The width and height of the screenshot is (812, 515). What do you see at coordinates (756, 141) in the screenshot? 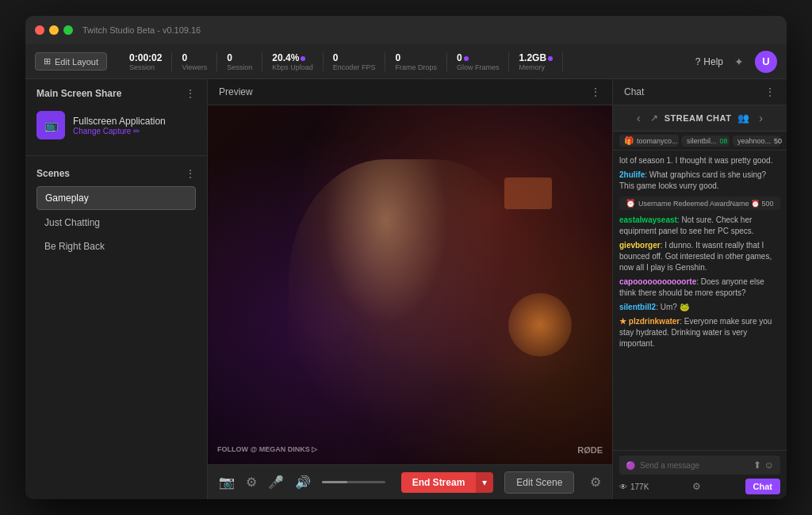
I see `viewer-badge-3: yeahnoo... 50` at bounding box center [756, 141].